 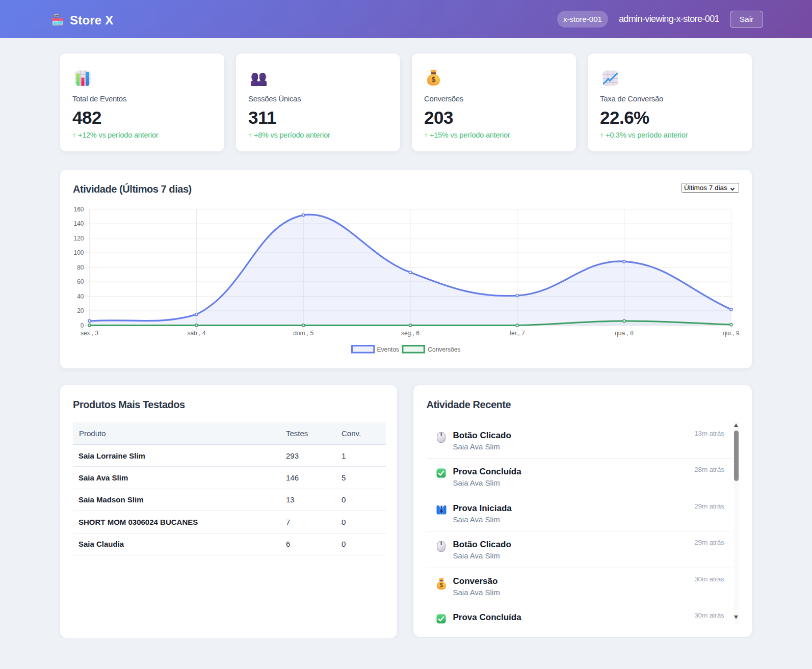 What do you see at coordinates (410, 333) in the screenshot?
I see `svg-text: seg., 6` at bounding box center [410, 333].